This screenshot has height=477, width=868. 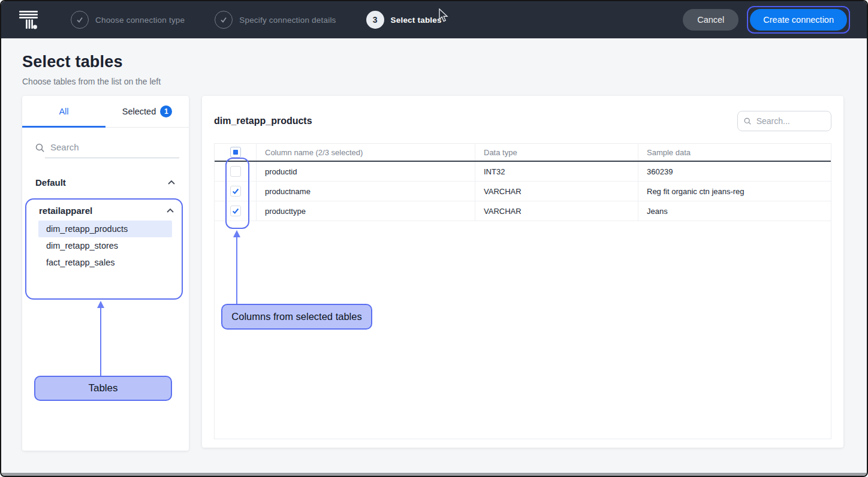 I want to click on sample-data-cell: Jeans, so click(x=735, y=211).